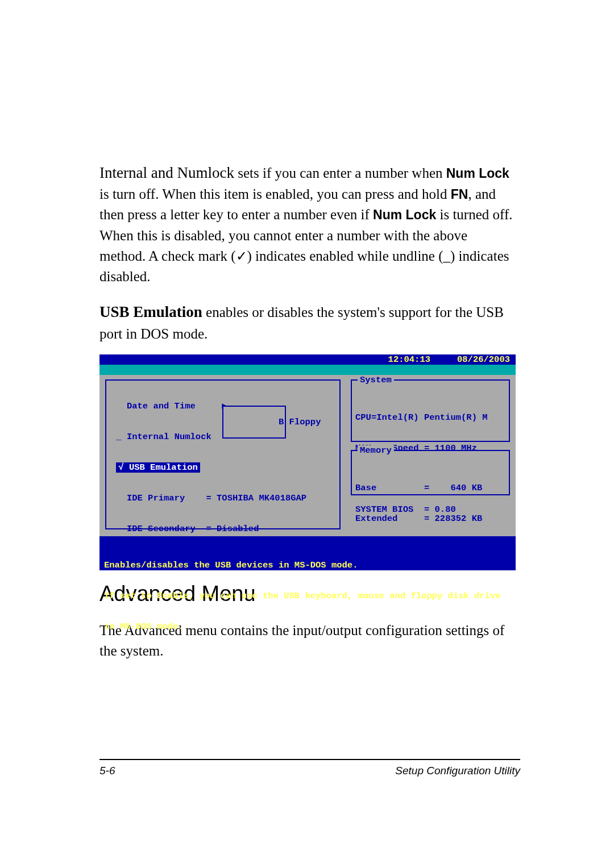  Describe the element at coordinates (459, 194) in the screenshot. I see `key-fn: FN` at that location.